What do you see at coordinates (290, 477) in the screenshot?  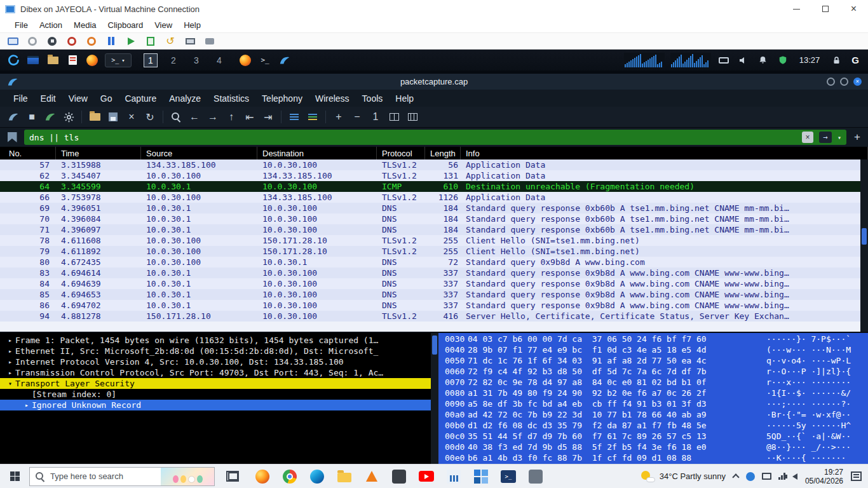 I see `chrome-icon` at bounding box center [290, 477].